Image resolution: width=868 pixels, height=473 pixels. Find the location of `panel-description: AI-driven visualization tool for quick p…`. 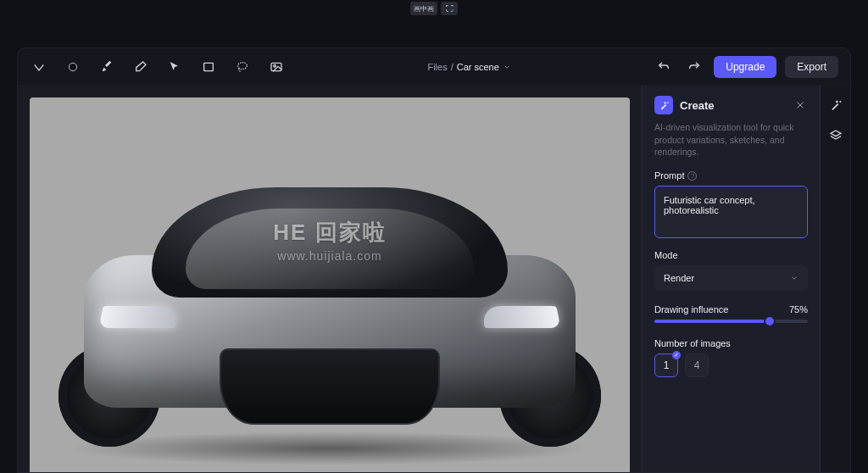

panel-description: AI-driven visualization tool for quick p… is located at coordinates (731, 140).